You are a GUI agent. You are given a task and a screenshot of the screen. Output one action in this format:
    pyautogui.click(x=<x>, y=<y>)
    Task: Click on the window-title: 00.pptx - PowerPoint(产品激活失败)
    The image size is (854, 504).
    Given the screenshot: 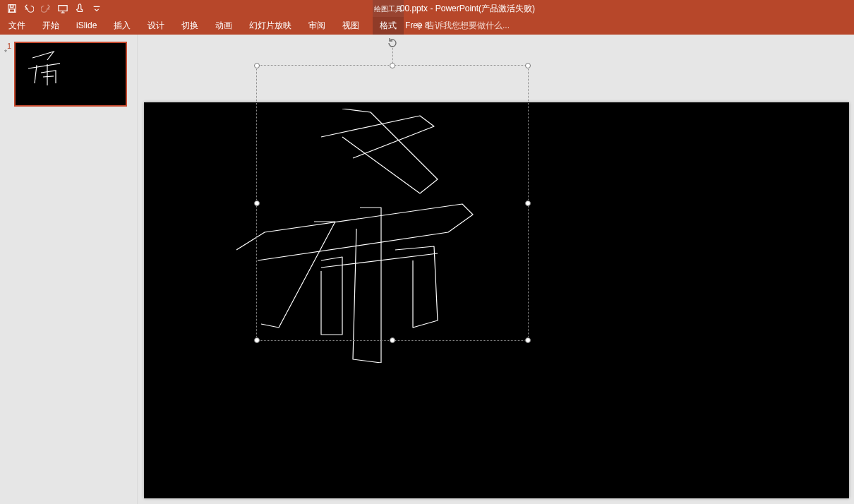 What is the action you would take?
    pyautogui.click(x=467, y=8)
    